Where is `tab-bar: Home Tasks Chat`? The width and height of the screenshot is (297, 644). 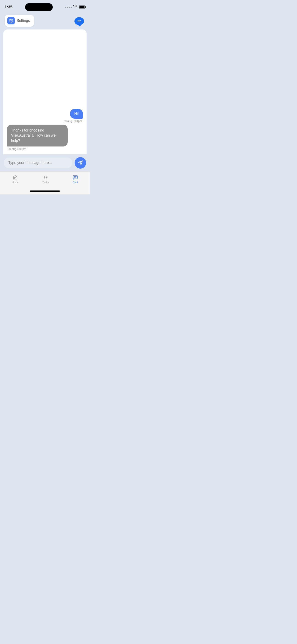
tab-bar: Home Tasks Chat is located at coordinates (45, 180).